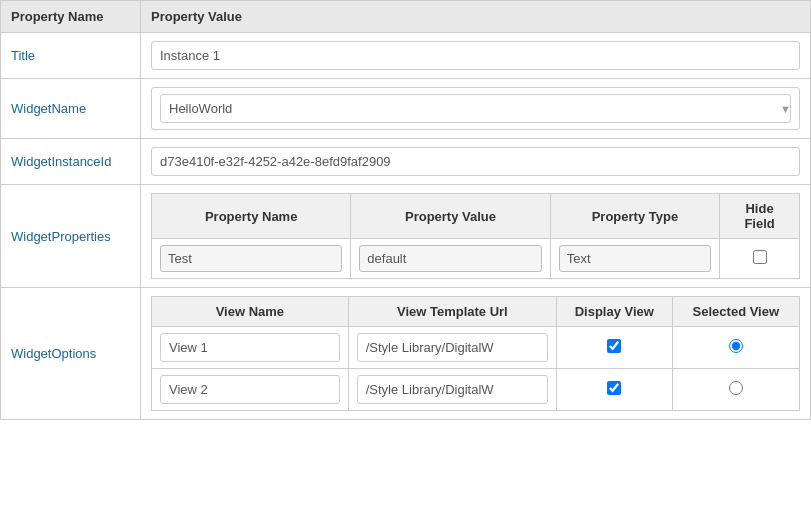 This screenshot has height=532, width=811. What do you see at coordinates (476, 108) in the screenshot?
I see `widget-name-select-wrapper: HelloWorld ▼` at bounding box center [476, 108].